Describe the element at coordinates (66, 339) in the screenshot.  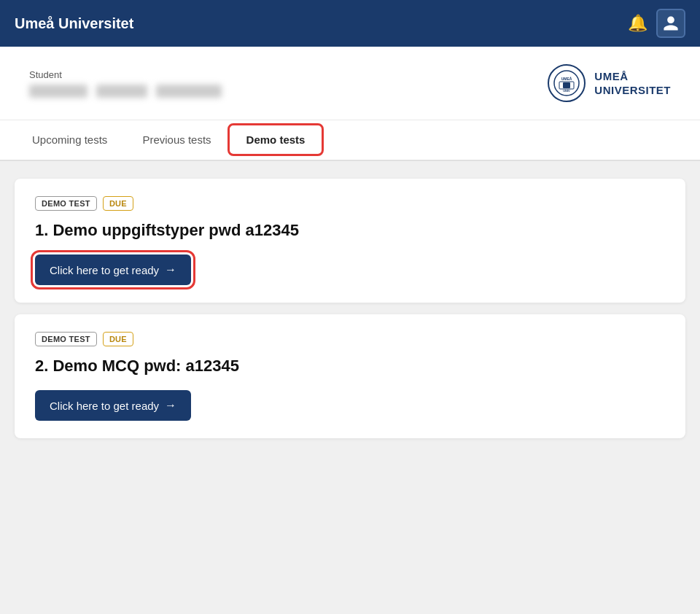
I see `demo-badge-2: DEMO TEST` at that location.